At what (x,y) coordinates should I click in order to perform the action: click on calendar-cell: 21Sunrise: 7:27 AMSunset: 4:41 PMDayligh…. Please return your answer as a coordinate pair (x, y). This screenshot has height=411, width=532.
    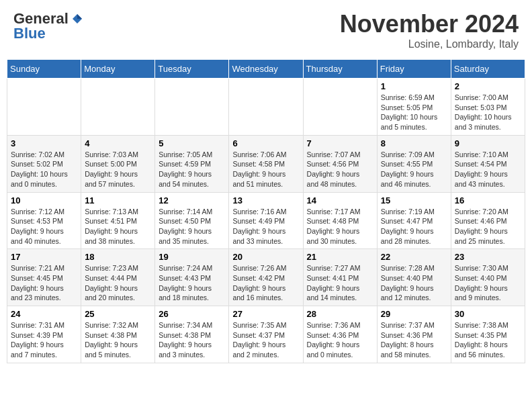
    Looking at the image, I should click on (340, 278).